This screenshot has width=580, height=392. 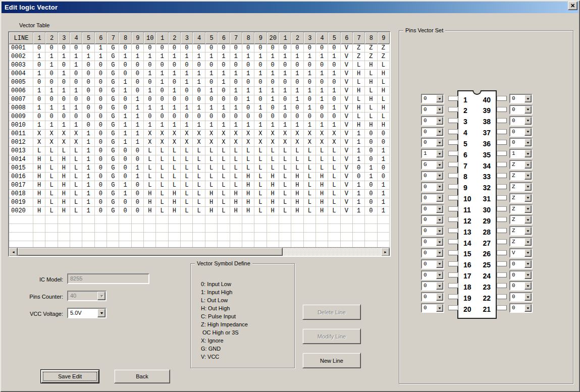 What do you see at coordinates (13, 252) in the screenshot?
I see `scroll-left-button: ◄` at bounding box center [13, 252].